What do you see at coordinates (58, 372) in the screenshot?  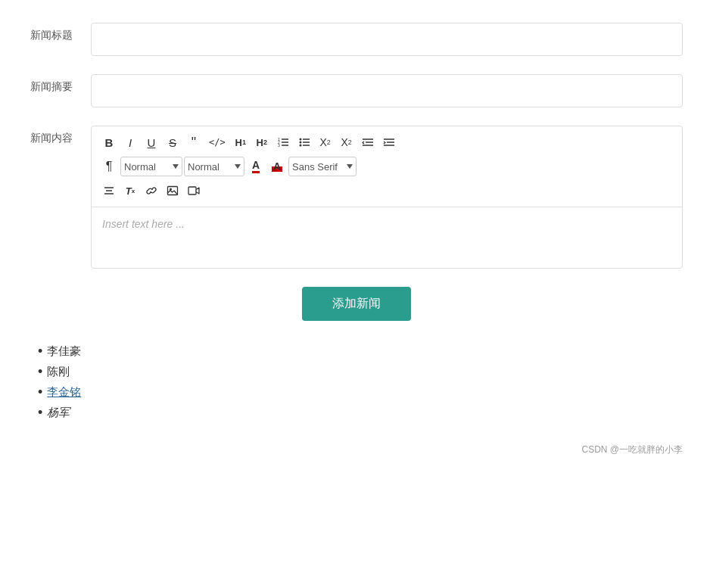 I see `list-item-text: 陈刚` at bounding box center [58, 372].